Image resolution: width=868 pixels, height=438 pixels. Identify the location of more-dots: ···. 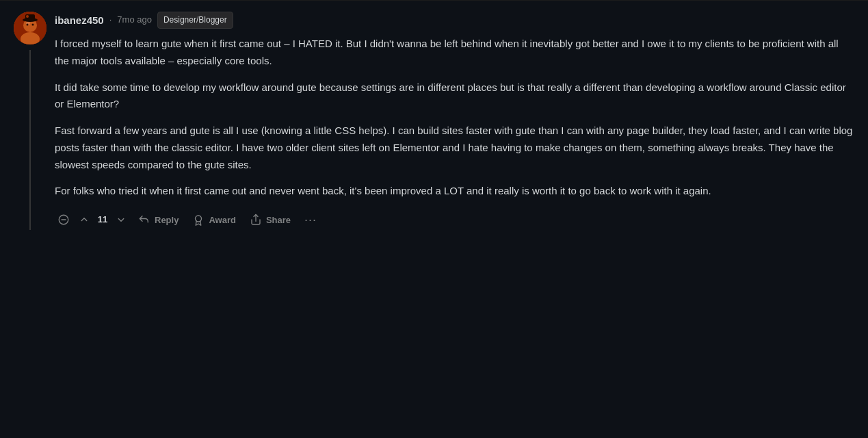
(311, 220).